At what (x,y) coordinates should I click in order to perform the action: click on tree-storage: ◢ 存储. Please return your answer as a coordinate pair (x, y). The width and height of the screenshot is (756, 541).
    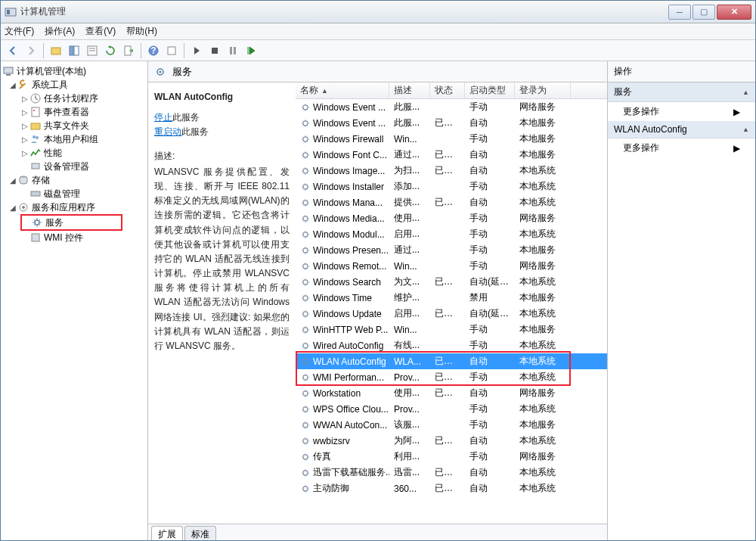
    Looking at the image, I should click on (74, 180).